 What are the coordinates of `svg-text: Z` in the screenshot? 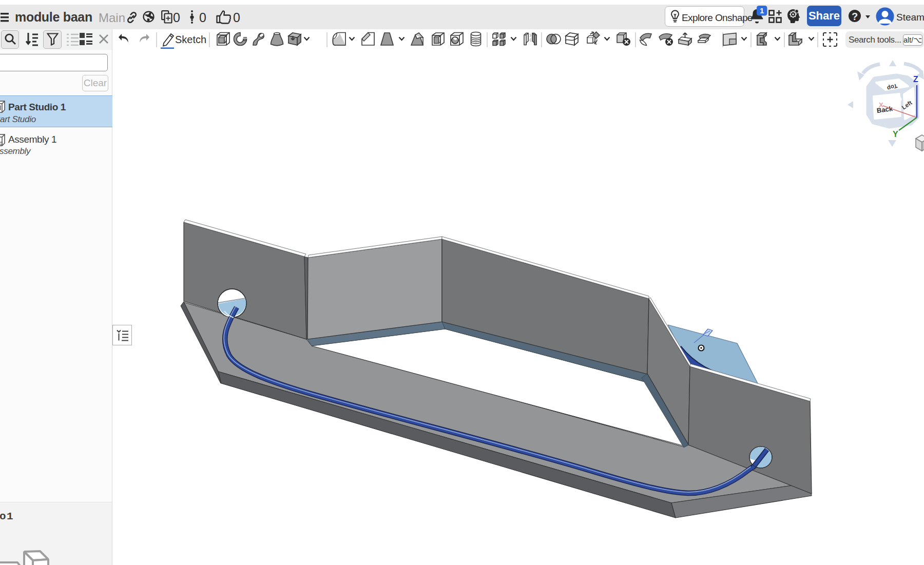 It's located at (916, 79).